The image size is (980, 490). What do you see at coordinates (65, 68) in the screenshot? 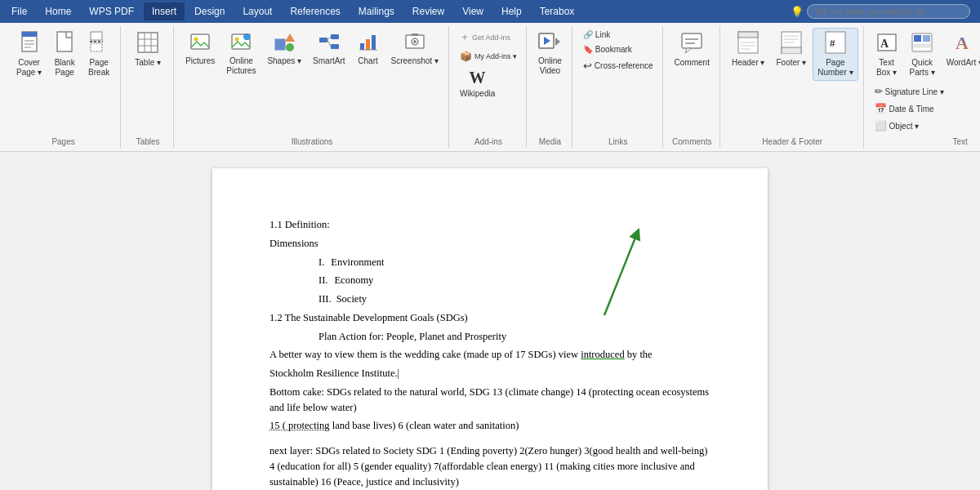
I see `blank-page-label: BlankPage` at bounding box center [65, 68].